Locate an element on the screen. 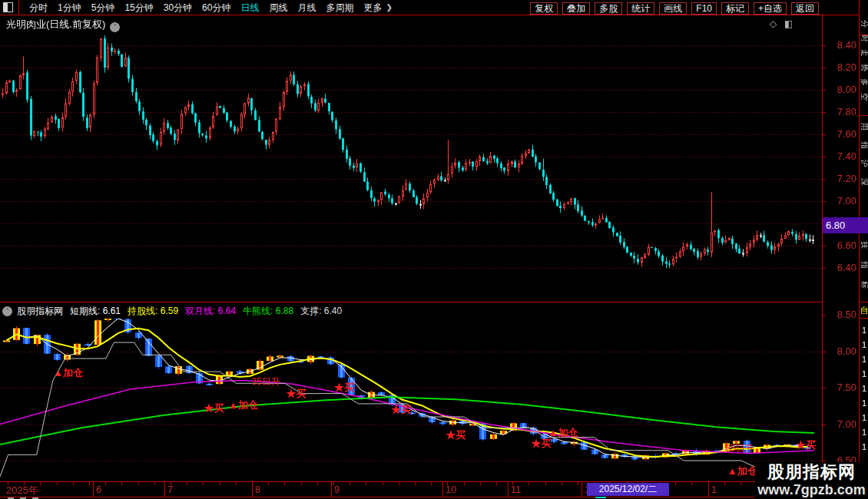 The image size is (868, 499). legend-value: 6.64 is located at coordinates (227, 311).